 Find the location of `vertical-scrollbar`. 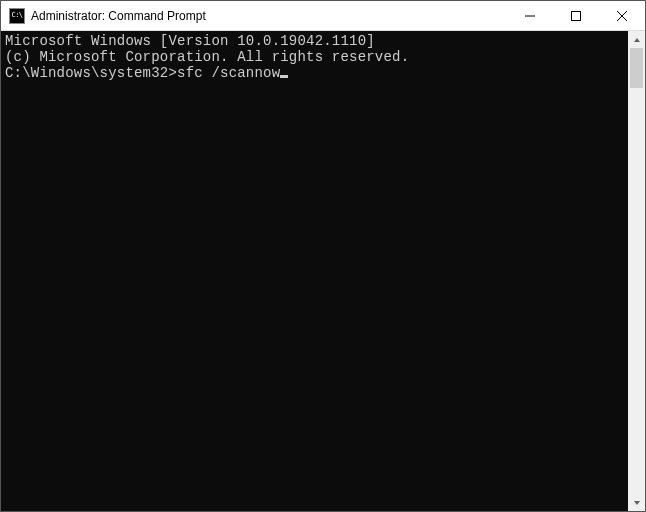

vertical-scrollbar is located at coordinates (636, 271).